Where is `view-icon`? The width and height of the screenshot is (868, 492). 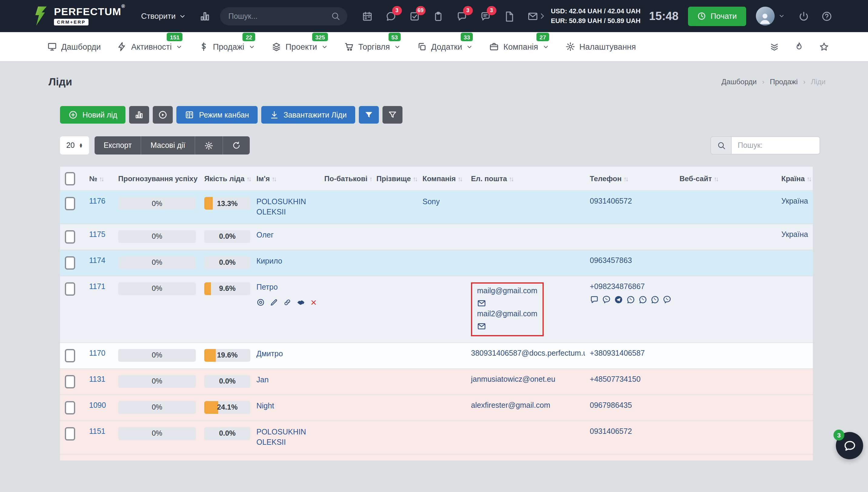 view-icon is located at coordinates (261, 302).